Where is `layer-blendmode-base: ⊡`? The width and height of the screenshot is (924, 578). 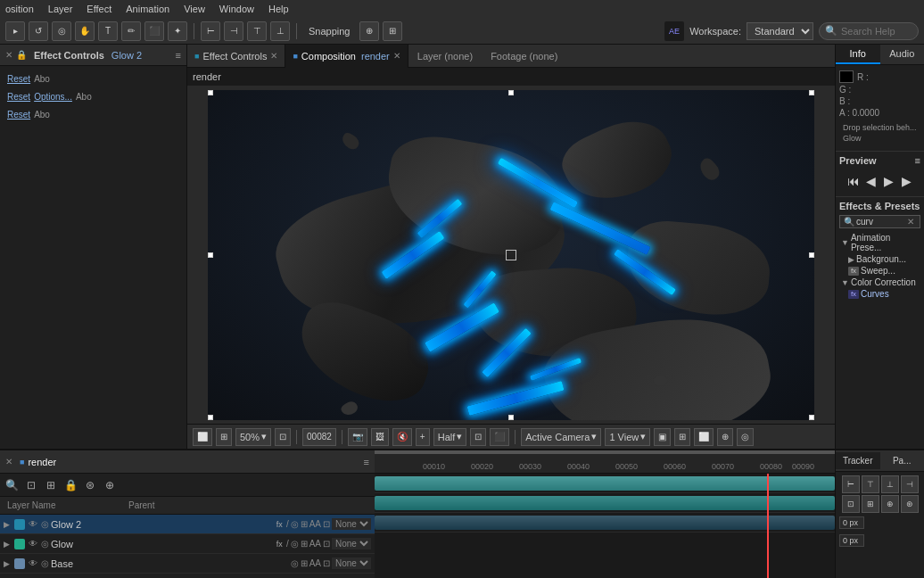
layer-blendmode-base: ⊡ is located at coordinates (326, 564).